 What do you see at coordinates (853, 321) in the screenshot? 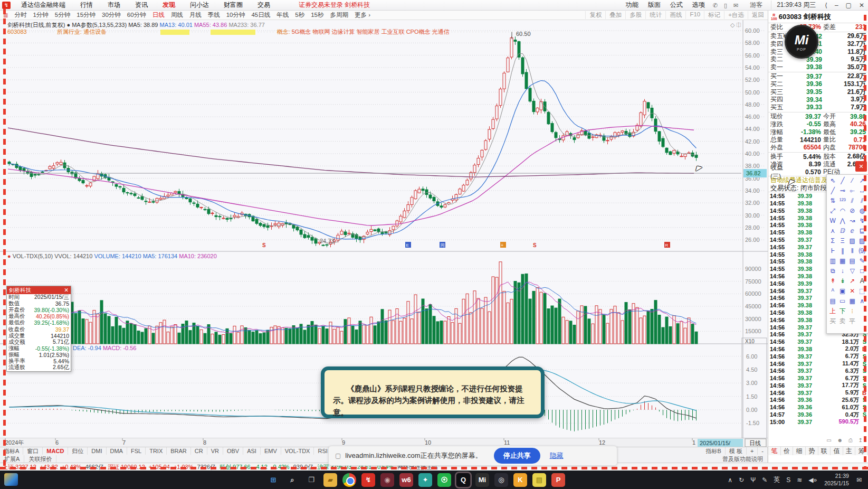
I see `draw-tool-icon: 平` at bounding box center [853, 321].